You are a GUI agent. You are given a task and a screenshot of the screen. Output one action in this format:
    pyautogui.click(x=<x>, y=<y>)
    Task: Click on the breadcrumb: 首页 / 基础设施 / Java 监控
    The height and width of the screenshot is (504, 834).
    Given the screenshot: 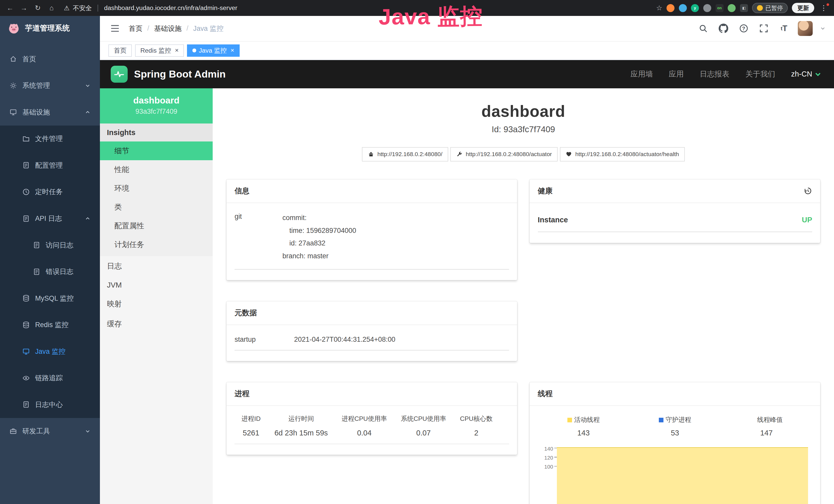 What is the action you would take?
    pyautogui.click(x=176, y=28)
    